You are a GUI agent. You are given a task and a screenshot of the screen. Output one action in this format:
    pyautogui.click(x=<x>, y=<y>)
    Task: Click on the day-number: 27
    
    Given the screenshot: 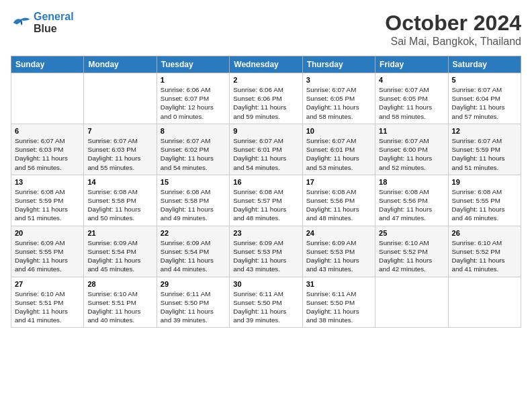 What is the action you would take?
    pyautogui.click(x=47, y=284)
    